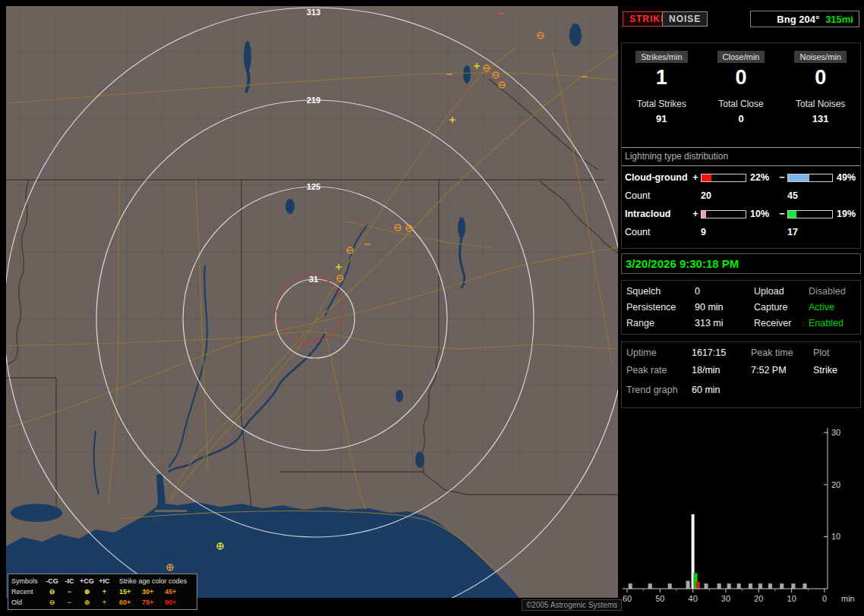  What do you see at coordinates (572, 605) in the screenshot?
I see `copyright-notice: ©2005 Astrogenic Systems` at bounding box center [572, 605].